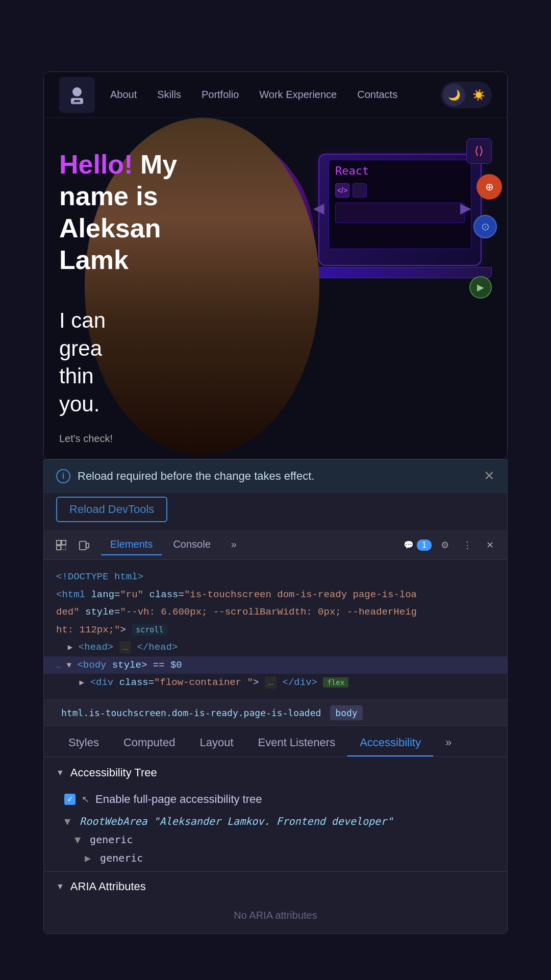 Image resolution: width=551 pixels, height=980 pixels. I want to click on cursor-icon: ↖, so click(86, 799).